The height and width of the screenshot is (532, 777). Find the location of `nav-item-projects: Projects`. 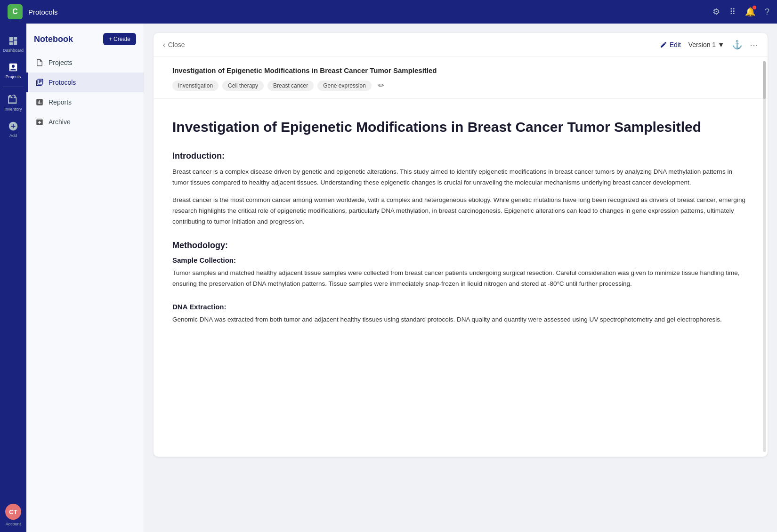

nav-item-projects: Projects is located at coordinates (85, 63).